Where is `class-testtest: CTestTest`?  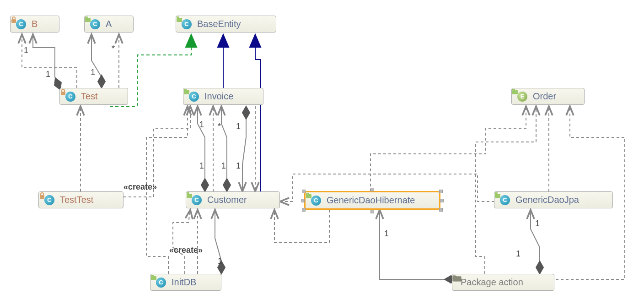 class-testtest: CTestTest is located at coordinates (81, 200).